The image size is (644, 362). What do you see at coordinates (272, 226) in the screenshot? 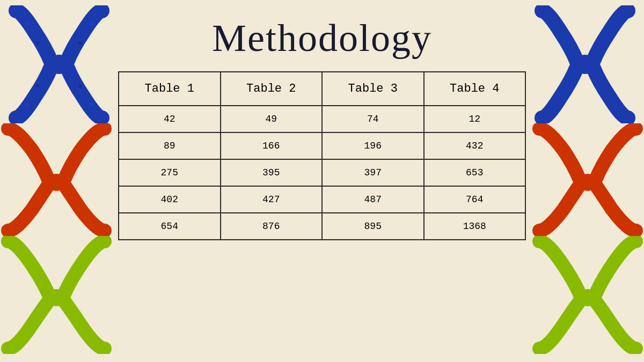
I see `cell-r5-c2: 876` at bounding box center [272, 226].